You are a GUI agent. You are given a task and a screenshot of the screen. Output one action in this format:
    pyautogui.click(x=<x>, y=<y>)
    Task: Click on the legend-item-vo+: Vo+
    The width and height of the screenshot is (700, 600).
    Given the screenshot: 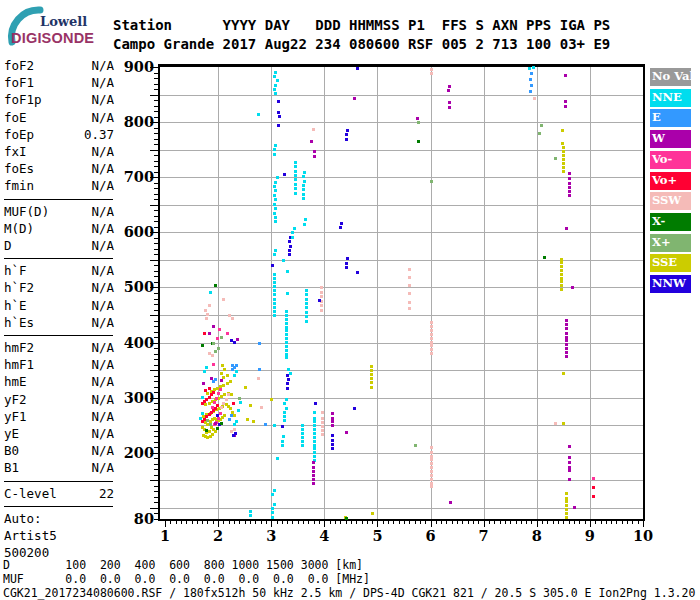 What is the action you would take?
    pyautogui.click(x=670, y=181)
    